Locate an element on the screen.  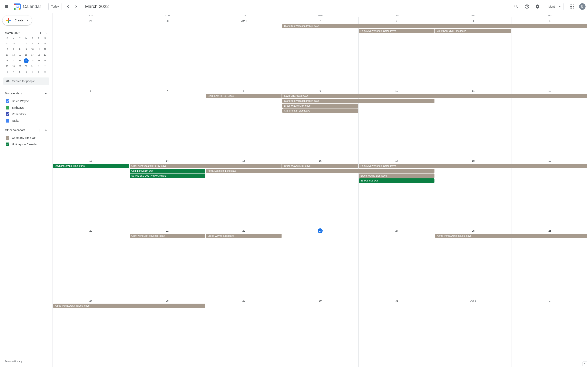
mini-day-cell: 21 is located at coordinates (14, 61).